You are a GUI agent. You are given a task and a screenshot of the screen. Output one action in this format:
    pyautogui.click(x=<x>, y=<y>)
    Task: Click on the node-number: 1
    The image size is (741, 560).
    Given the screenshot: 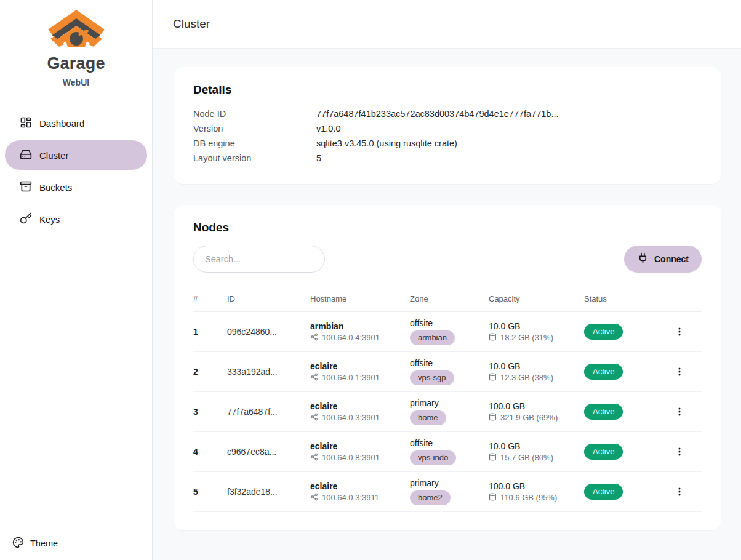 What is the action you would take?
    pyautogui.click(x=210, y=332)
    